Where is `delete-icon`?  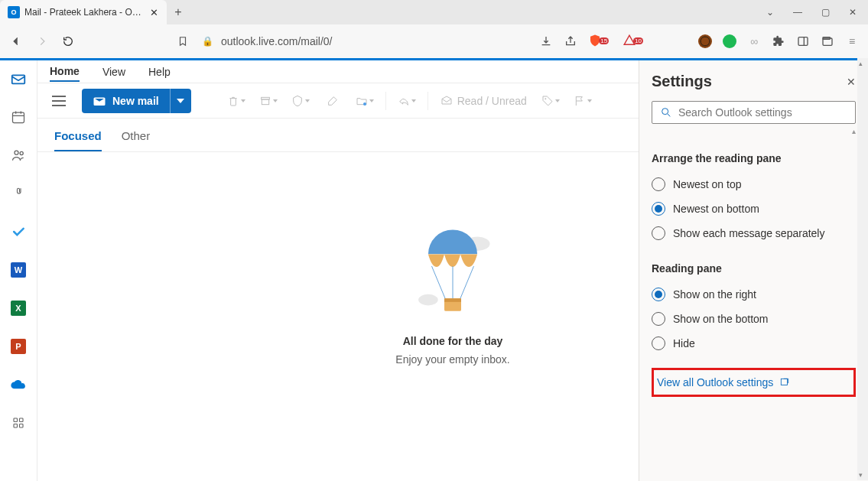 delete-icon is located at coordinates (236, 101).